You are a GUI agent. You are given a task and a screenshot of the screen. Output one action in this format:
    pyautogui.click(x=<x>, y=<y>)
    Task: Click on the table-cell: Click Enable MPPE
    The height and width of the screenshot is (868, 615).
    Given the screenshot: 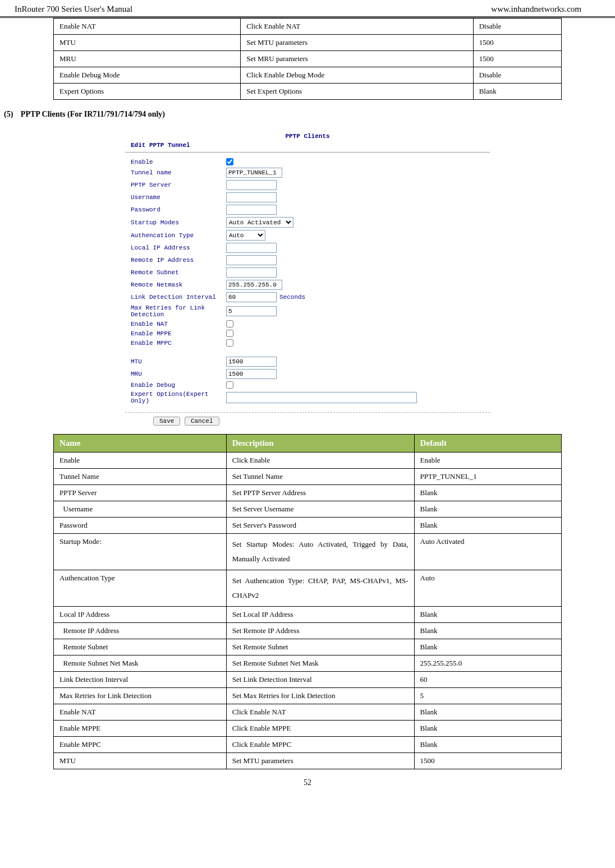 What is the action you would take?
    pyautogui.click(x=320, y=729)
    